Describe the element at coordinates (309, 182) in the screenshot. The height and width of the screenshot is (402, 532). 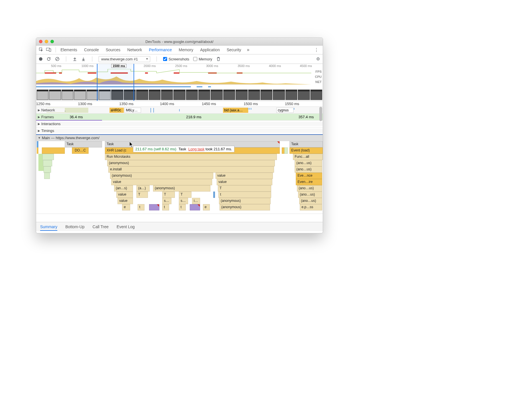
I see `flame-bar: Even…ire` at that location.